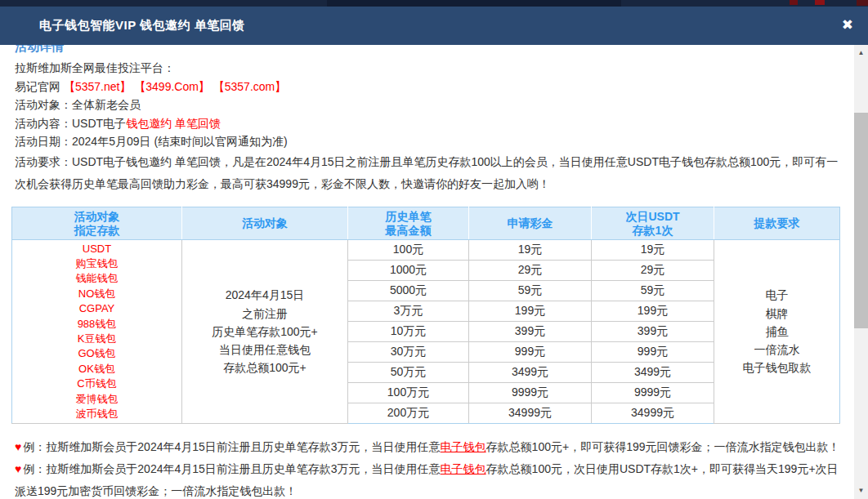  Describe the element at coordinates (427, 250) in the screenshot. I see `table-row: USDT 购宝钱包 钱能钱包 NO钱包 CGPAY 988钱包 K豆钱包 GO钱…` at that location.